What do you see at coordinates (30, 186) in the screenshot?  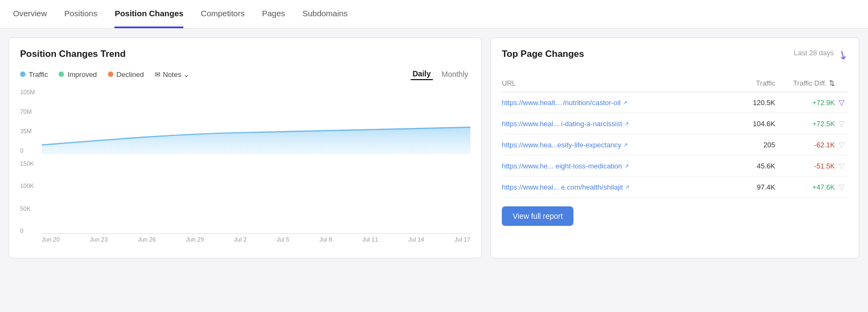 I see `y-label-100k: 100K` at bounding box center [30, 186].